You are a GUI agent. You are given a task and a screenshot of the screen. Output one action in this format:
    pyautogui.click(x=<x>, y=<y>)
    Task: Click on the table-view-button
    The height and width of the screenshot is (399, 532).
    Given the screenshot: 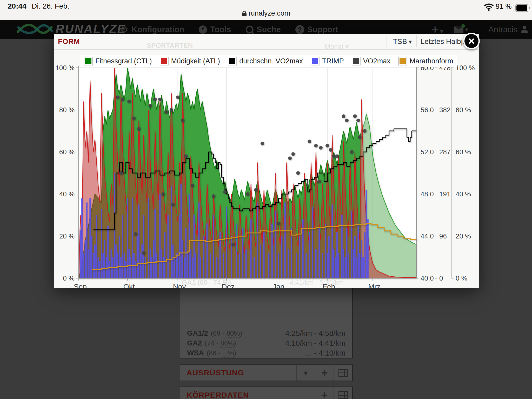 What is the action you would take?
    pyautogui.click(x=343, y=373)
    